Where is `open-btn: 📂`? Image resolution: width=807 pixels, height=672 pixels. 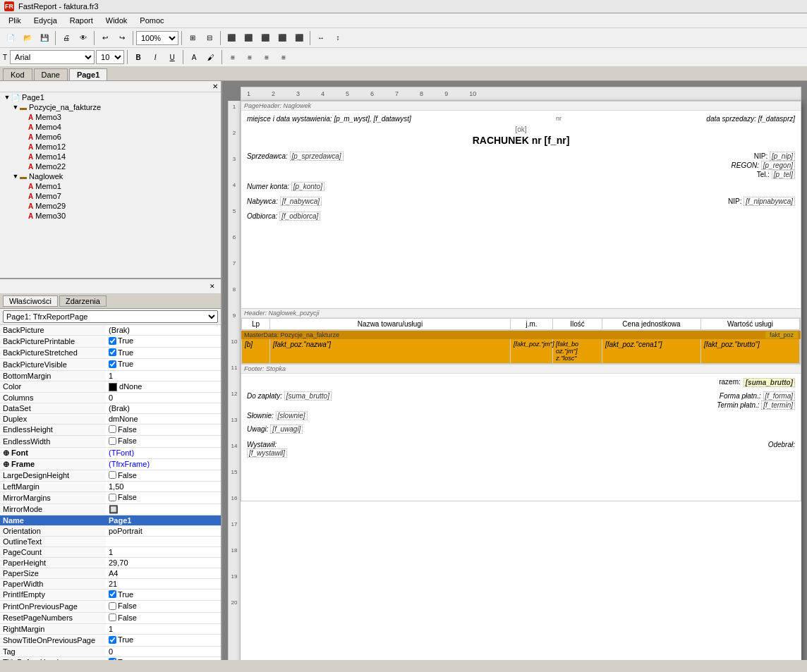
open-btn: 📂 is located at coordinates (28, 38).